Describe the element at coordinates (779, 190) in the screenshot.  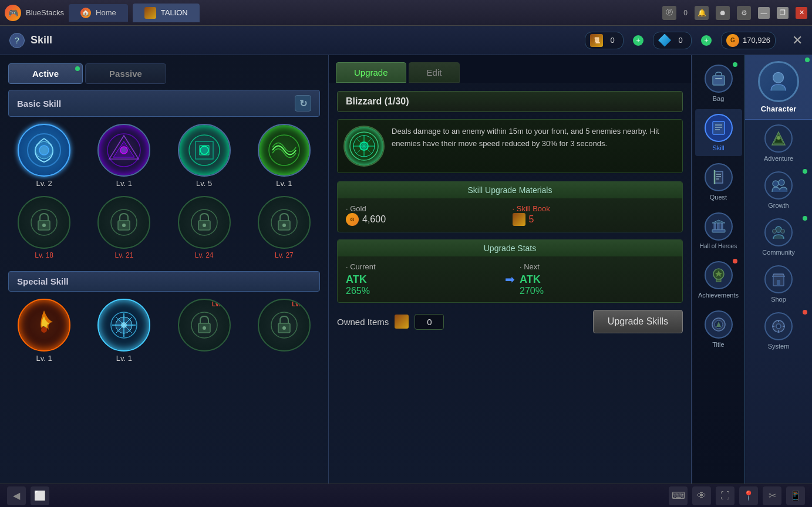
I see `nav-item-growth: Growth` at that location.